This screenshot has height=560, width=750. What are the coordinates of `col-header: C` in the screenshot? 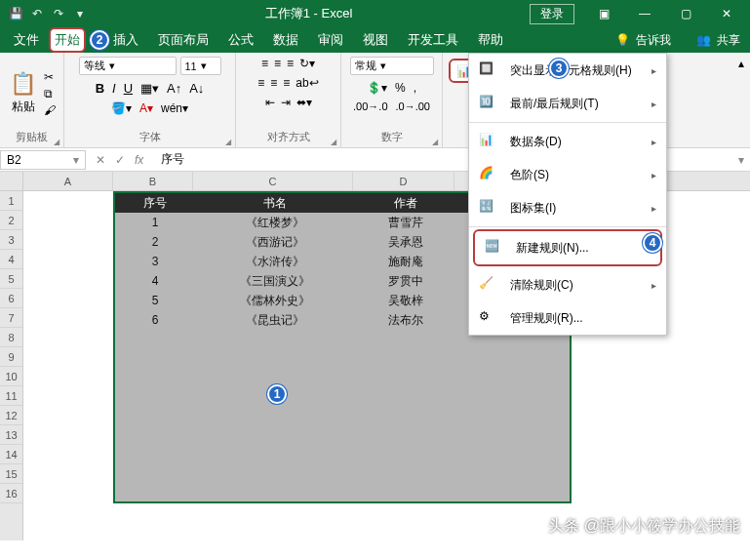 It's located at (273, 181).